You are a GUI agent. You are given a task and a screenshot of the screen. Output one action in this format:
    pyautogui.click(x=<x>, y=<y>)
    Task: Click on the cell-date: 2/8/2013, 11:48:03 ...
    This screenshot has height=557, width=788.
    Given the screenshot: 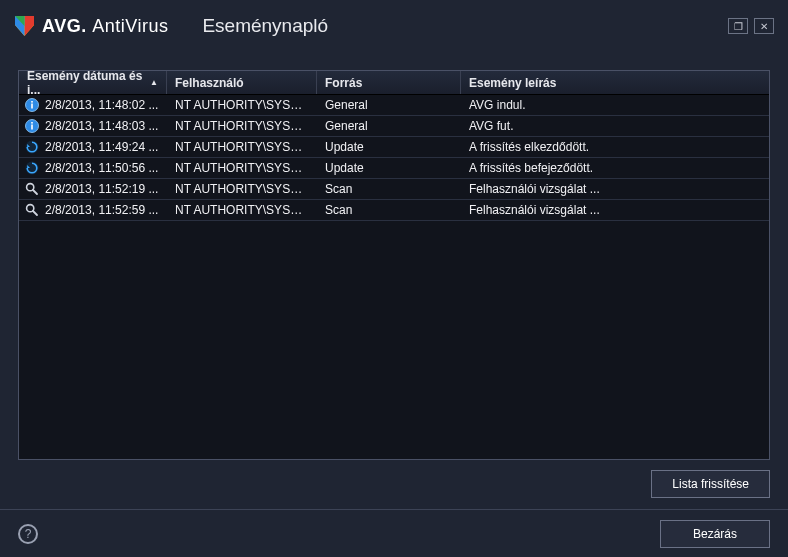 What is the action you would take?
    pyautogui.click(x=93, y=126)
    